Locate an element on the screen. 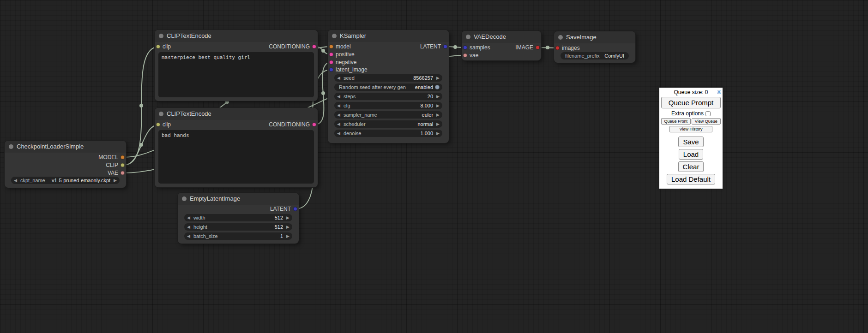  node-empty-latent-image: EmptyLatentImage LATENT ◀ width 512 ▶ ◀ … is located at coordinates (238, 218).